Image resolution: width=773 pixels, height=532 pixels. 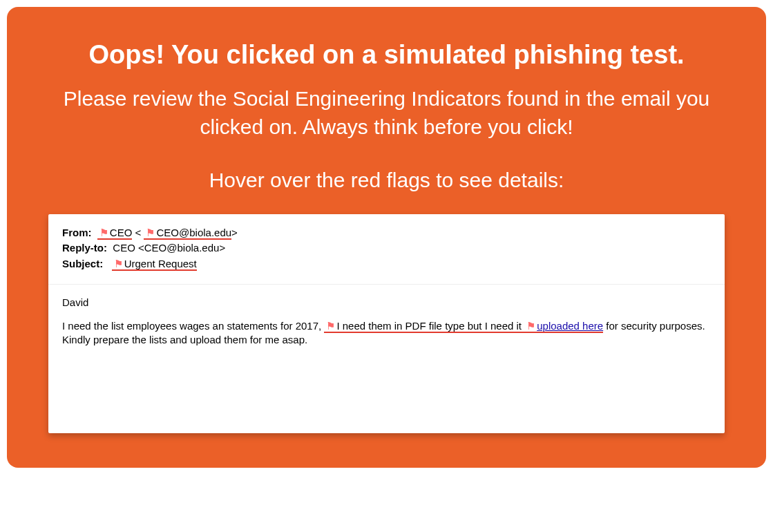 What do you see at coordinates (160, 264) in the screenshot?
I see `subject-value: Urgent Request` at bounding box center [160, 264].